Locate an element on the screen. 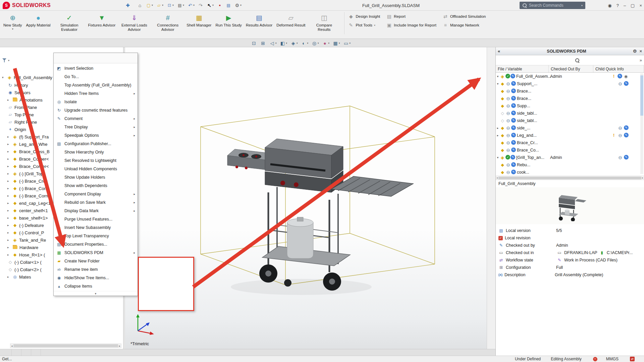 The width and height of the screenshot is (644, 362). column-header: Child Quick Info is located at coordinates (619, 69).